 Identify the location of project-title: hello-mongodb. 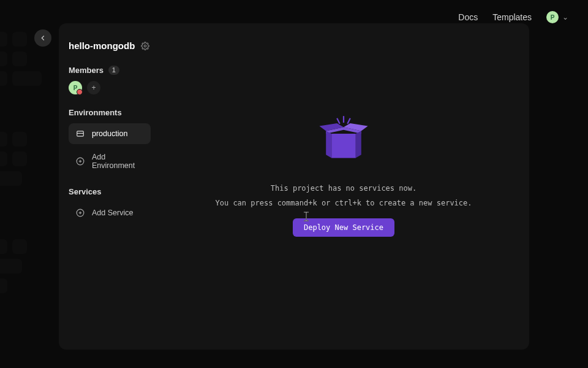
(102, 45).